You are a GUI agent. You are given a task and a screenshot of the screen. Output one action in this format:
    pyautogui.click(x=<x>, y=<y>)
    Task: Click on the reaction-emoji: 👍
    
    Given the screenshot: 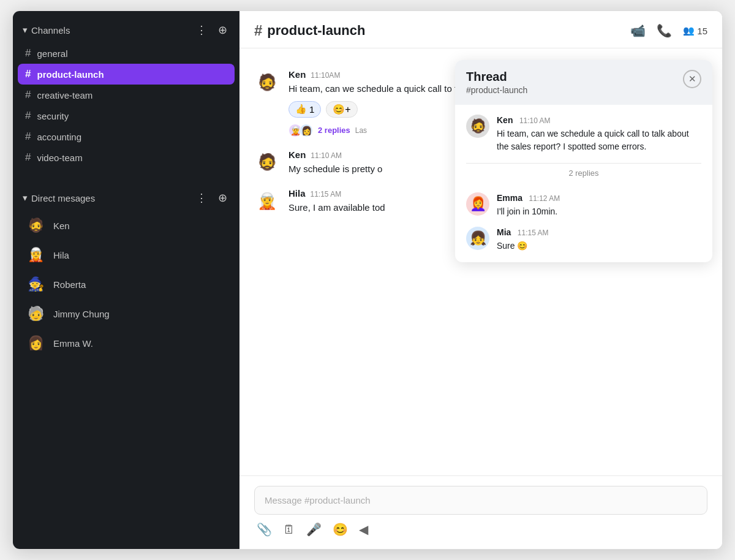 What is the action you would take?
    pyautogui.click(x=301, y=109)
    